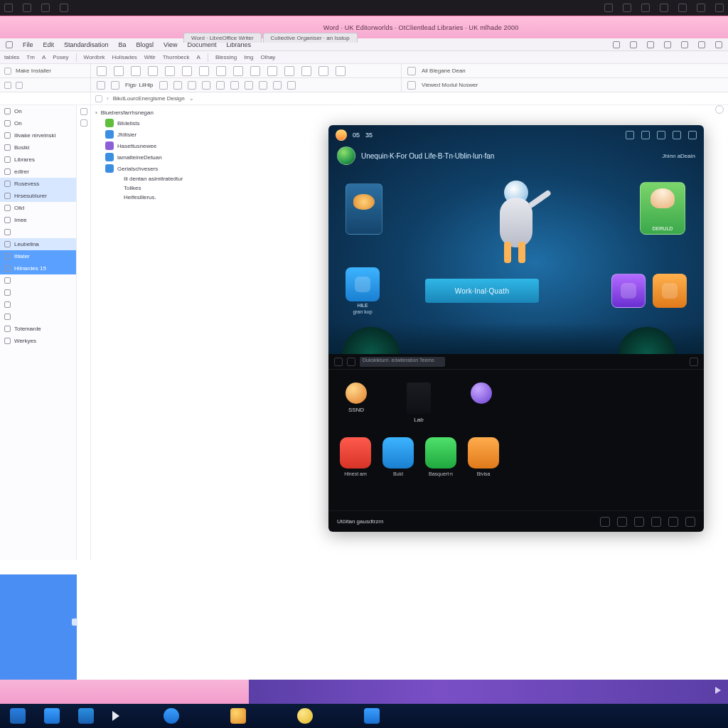  Describe the element at coordinates (338, 362) in the screenshot. I see `menu-icon` at that location.